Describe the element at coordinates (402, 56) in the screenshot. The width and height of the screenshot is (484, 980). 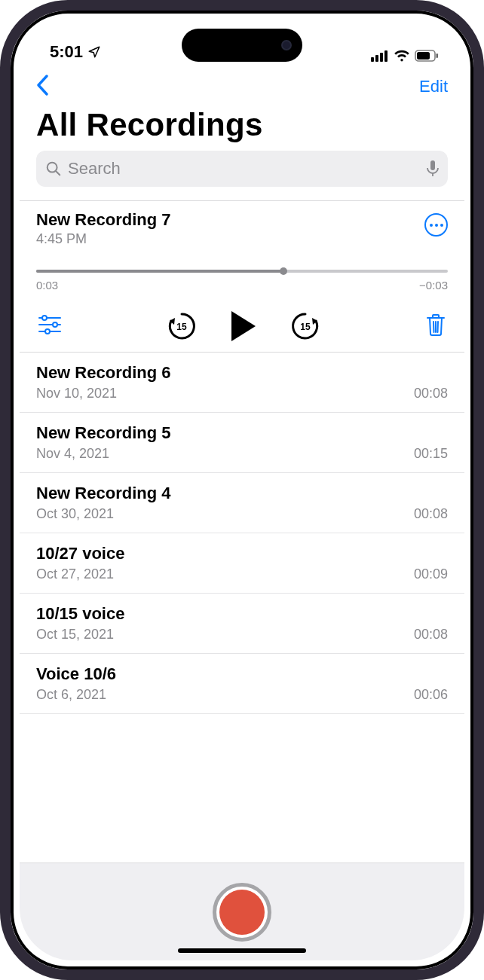
I see `wifi-icon` at that location.